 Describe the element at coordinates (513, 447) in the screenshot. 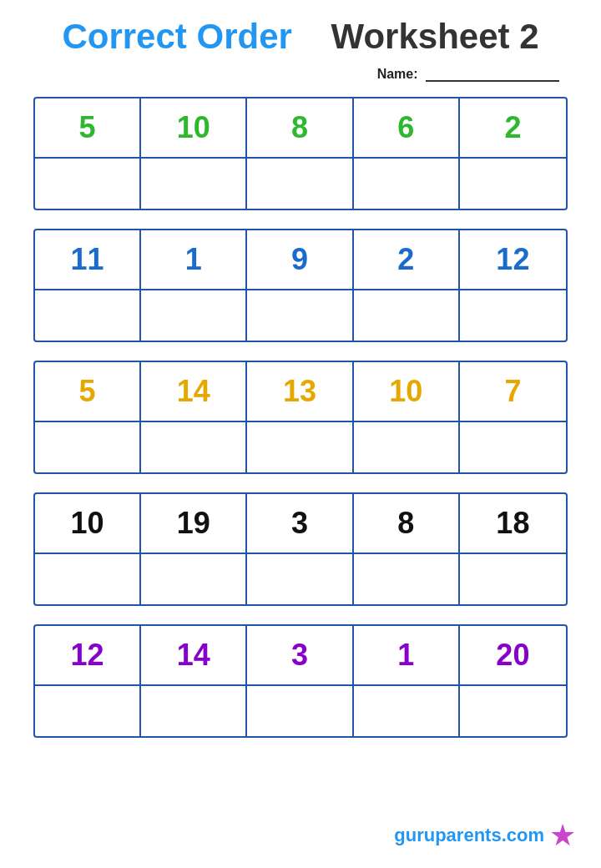

I see `answer-r3c5` at that location.